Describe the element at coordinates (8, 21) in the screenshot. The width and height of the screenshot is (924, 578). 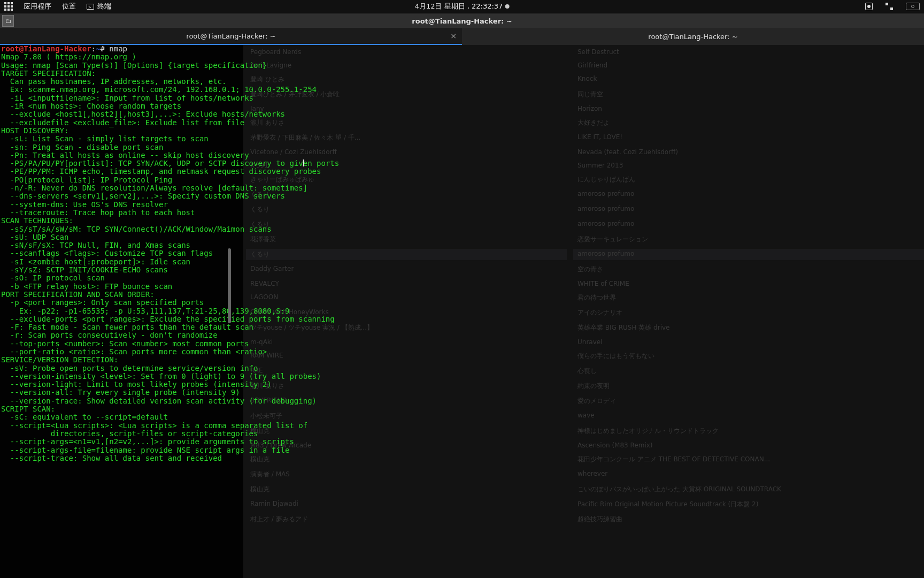
I see `files-icon: 🗀` at that location.